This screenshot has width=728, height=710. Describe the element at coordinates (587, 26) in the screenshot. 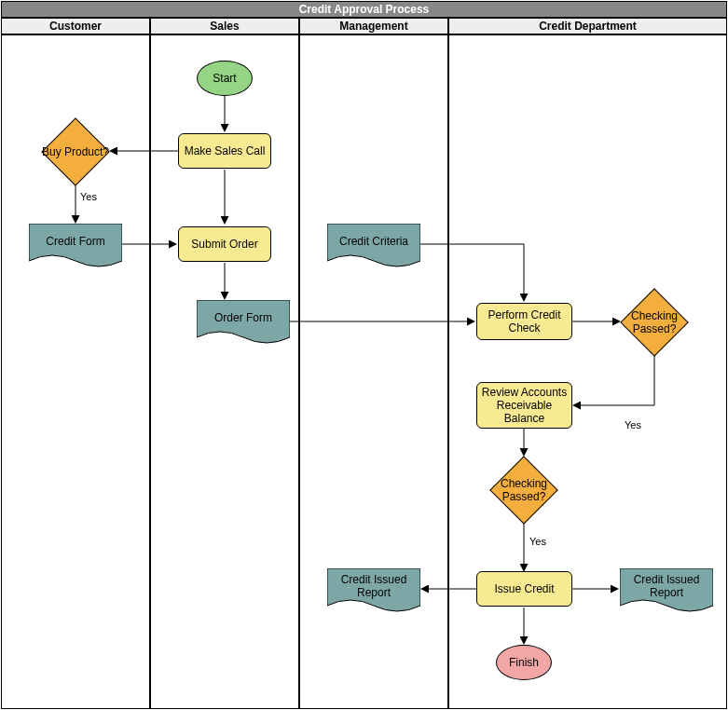

I see `lane-header-credit: Credit Department` at that location.